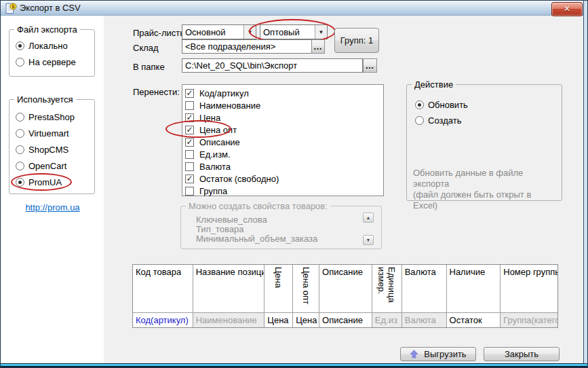  What do you see at coordinates (20, 46) in the screenshot?
I see `radio-local-icon` at bounding box center [20, 46].